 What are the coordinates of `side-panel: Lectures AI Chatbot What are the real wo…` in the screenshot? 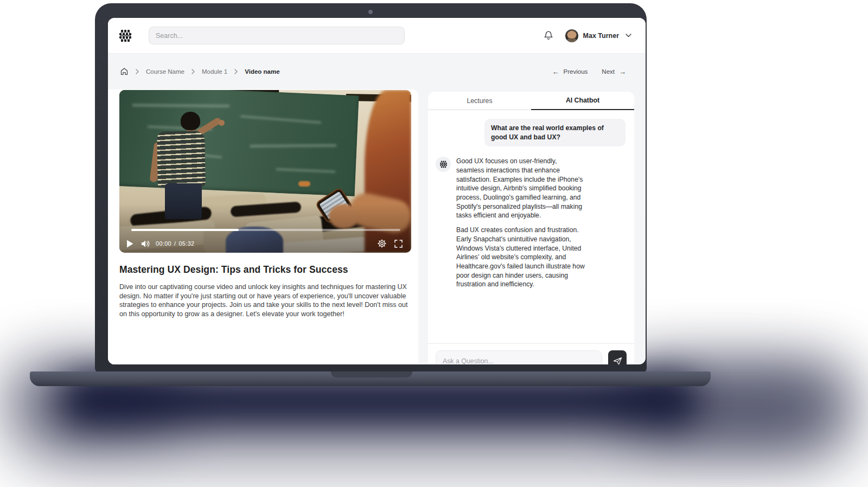 It's located at (531, 228).